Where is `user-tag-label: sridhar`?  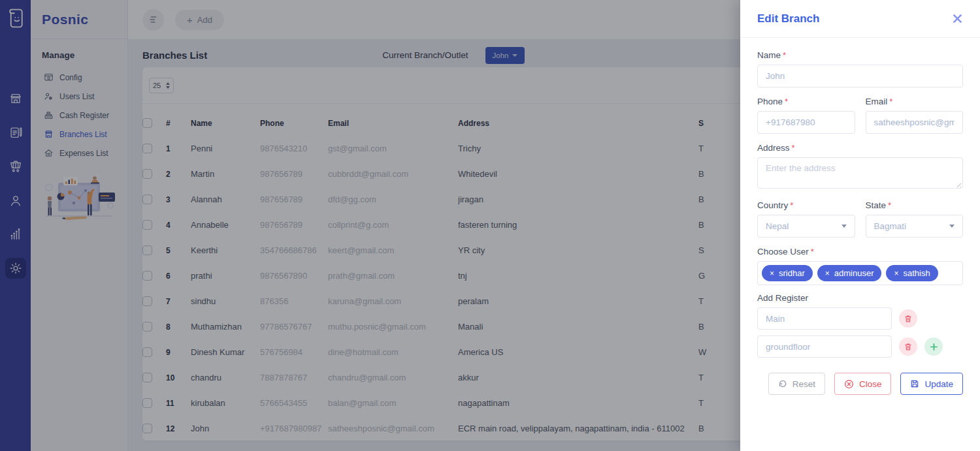 user-tag-label: sridhar is located at coordinates (792, 273).